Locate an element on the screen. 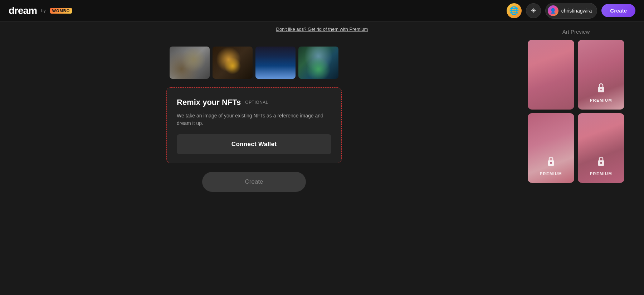 The height and width of the screenshot is (295, 644). art-card-3: PREMIUM is located at coordinates (551, 148).